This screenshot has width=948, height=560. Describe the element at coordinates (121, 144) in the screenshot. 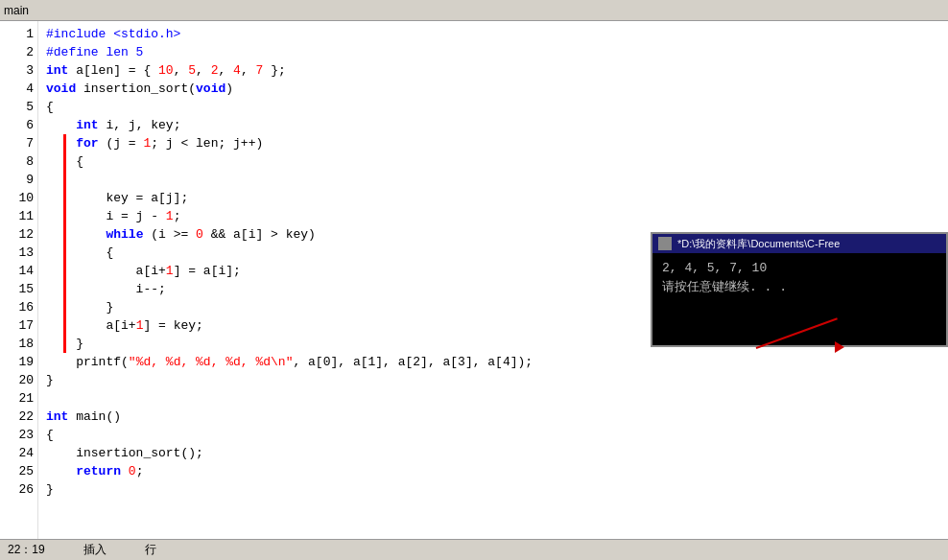

I see `token-plain: (j =` at that location.